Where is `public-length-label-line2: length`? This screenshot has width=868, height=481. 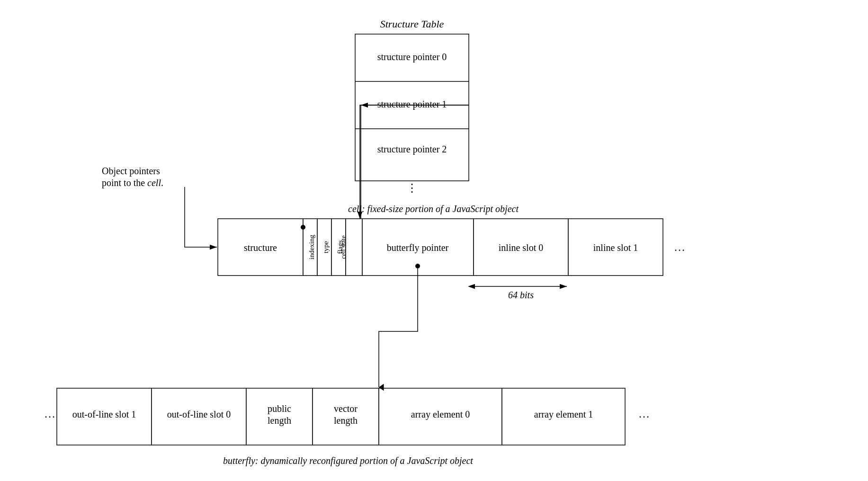 public-length-label-line2: length is located at coordinates (279, 420).